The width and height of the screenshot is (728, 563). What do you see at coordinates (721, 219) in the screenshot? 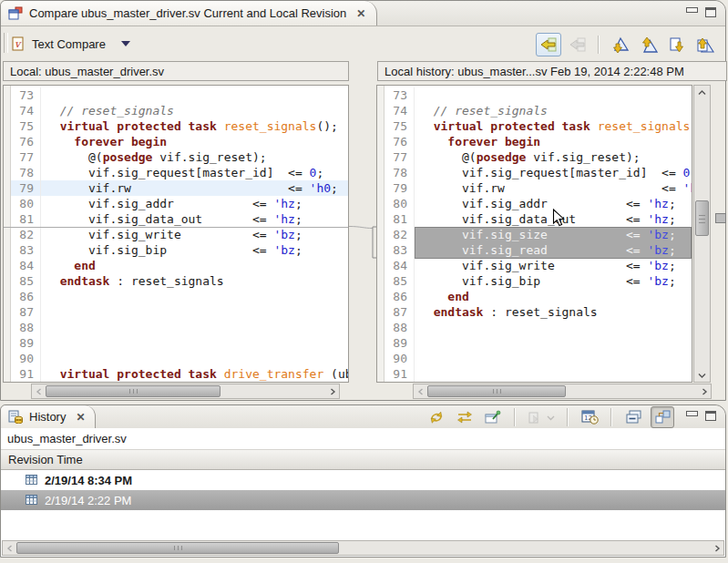
I see `diff-overview-marker` at bounding box center [721, 219].